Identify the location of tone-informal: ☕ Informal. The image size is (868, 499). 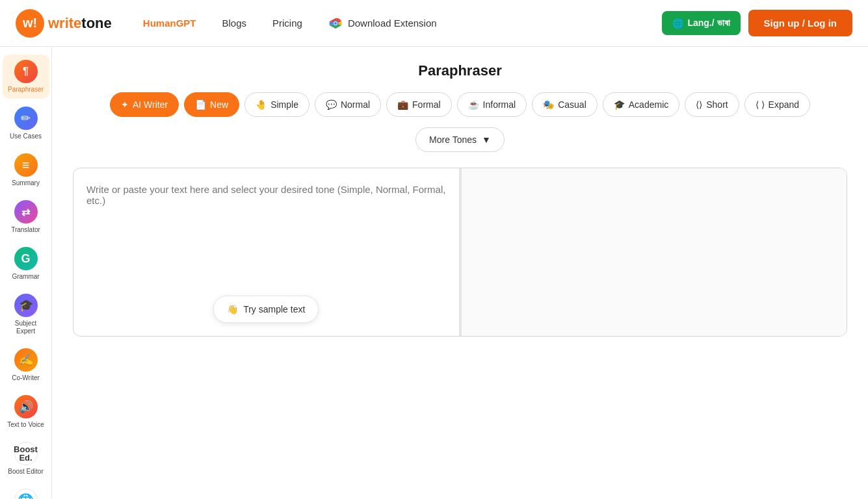
(492, 105).